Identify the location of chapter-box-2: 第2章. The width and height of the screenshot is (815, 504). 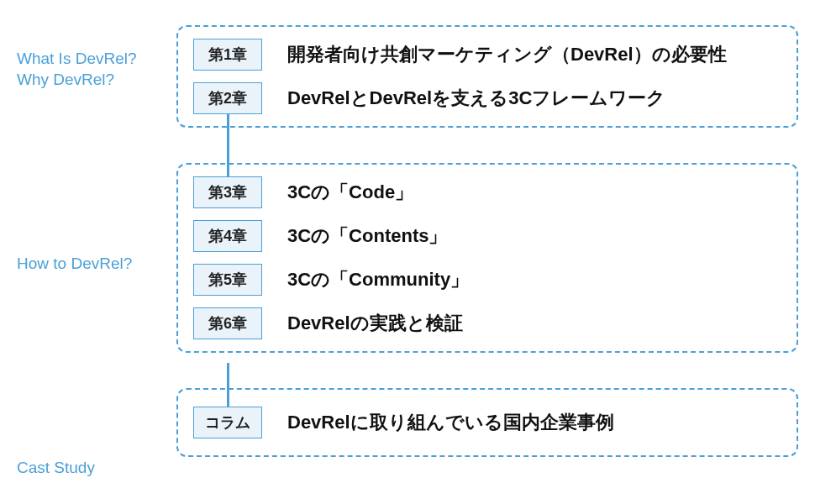
(228, 98).